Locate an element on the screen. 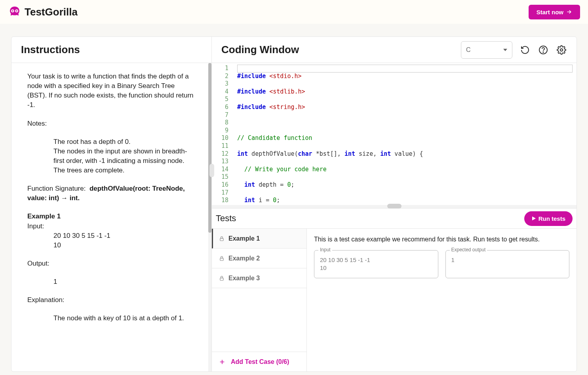 The width and height of the screenshot is (588, 375). coding-controls: C is located at coordinates (514, 50).